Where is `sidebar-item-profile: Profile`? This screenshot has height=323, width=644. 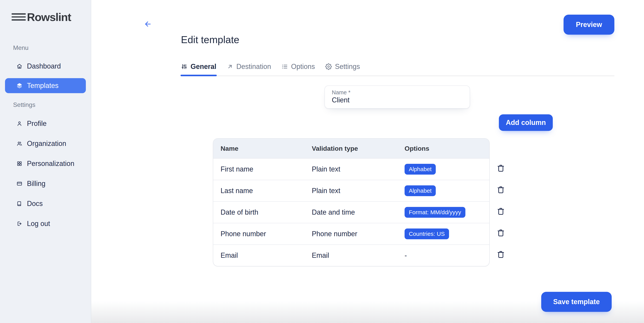
sidebar-item-profile: Profile is located at coordinates (46, 124).